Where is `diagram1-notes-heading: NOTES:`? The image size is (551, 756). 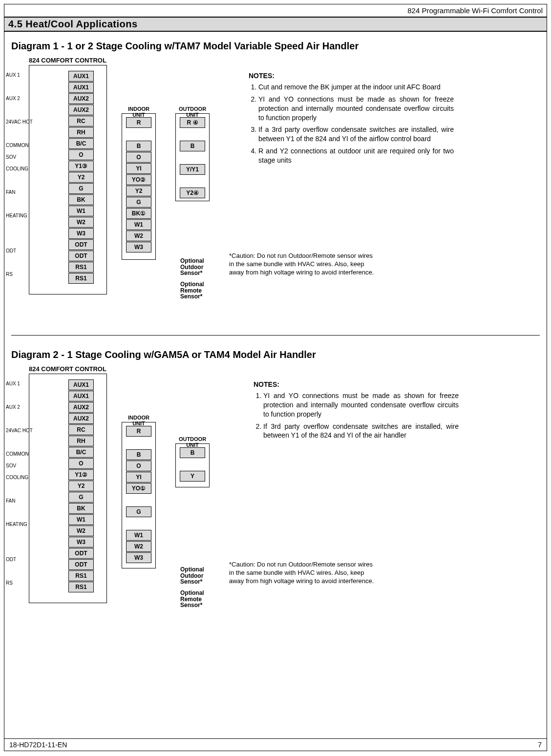
diagram1-notes-heading: NOTES: is located at coordinates (351, 76).